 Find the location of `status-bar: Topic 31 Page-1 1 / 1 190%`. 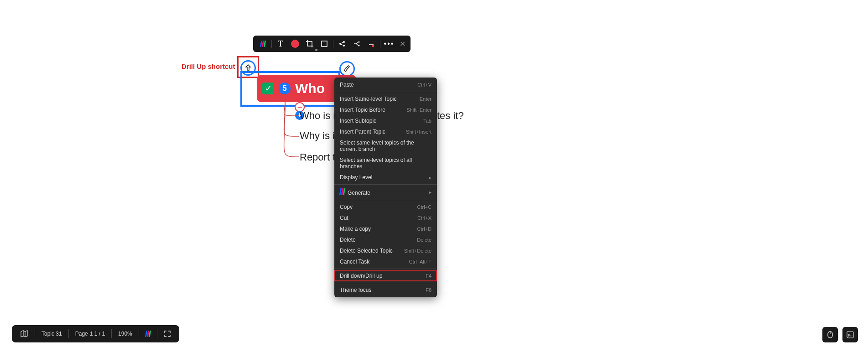

status-bar: Topic 31 Page-1 1 / 1 190% is located at coordinates (96, 334).